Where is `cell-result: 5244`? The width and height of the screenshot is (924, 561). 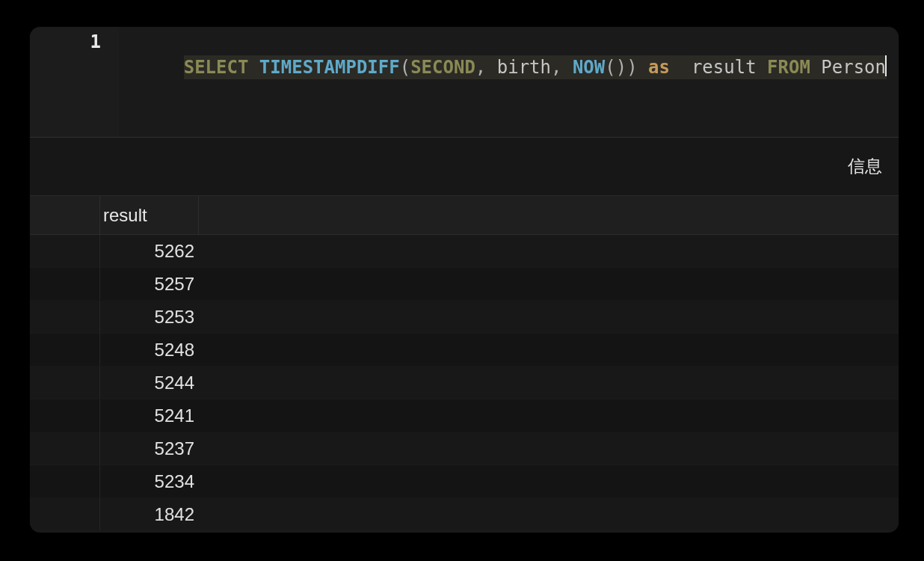
cell-result: 5244 is located at coordinates (150, 383).